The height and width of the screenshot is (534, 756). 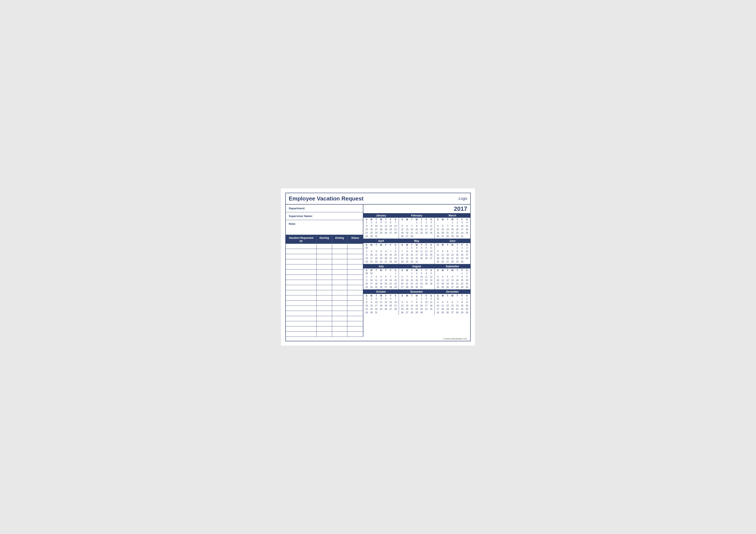 What do you see at coordinates (452, 304) in the screenshot?
I see `calendar-grid: SMTWTFS311234567891011121314151617181920…` at bounding box center [452, 304].